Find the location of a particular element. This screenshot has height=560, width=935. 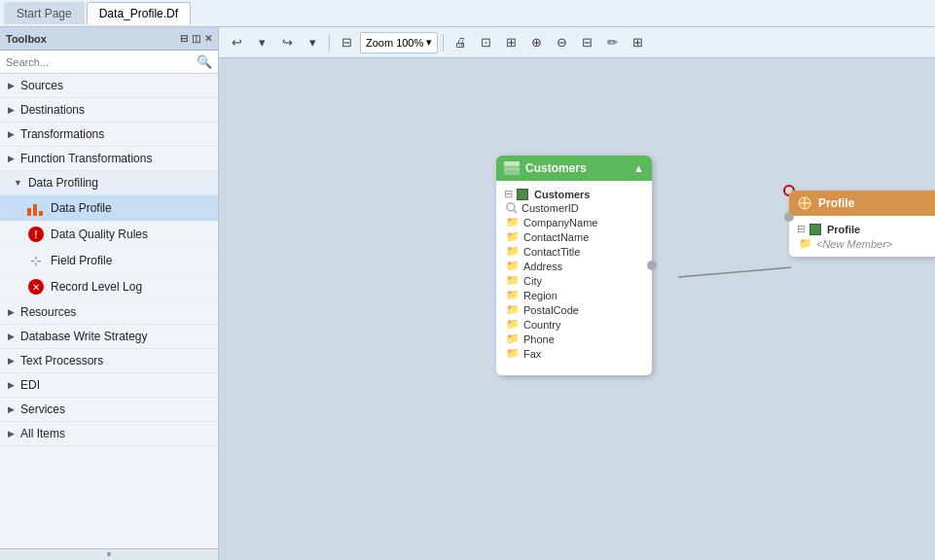

phone-folder-icon: 📁 is located at coordinates (513, 338).